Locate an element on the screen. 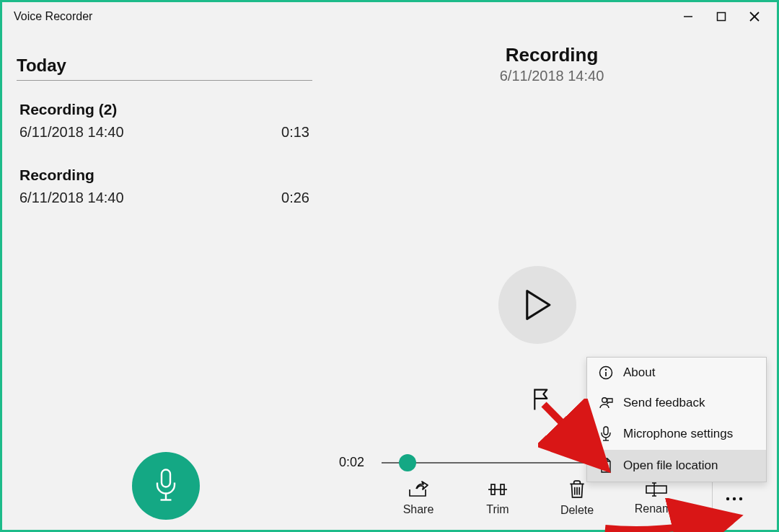 The image size is (779, 532). menu-open-label: Open file location is located at coordinates (671, 466).